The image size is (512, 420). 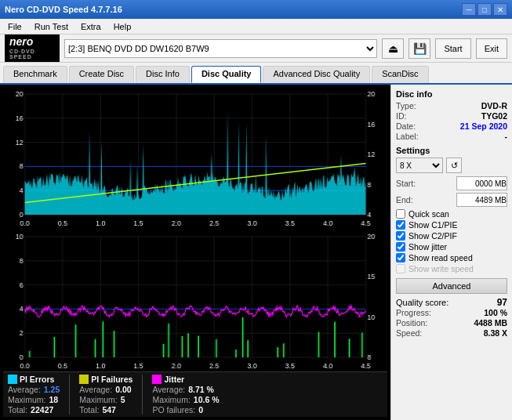 What do you see at coordinates (34, 410) in the screenshot?
I see `pi-total-row: Total: 22427` at bounding box center [34, 410].